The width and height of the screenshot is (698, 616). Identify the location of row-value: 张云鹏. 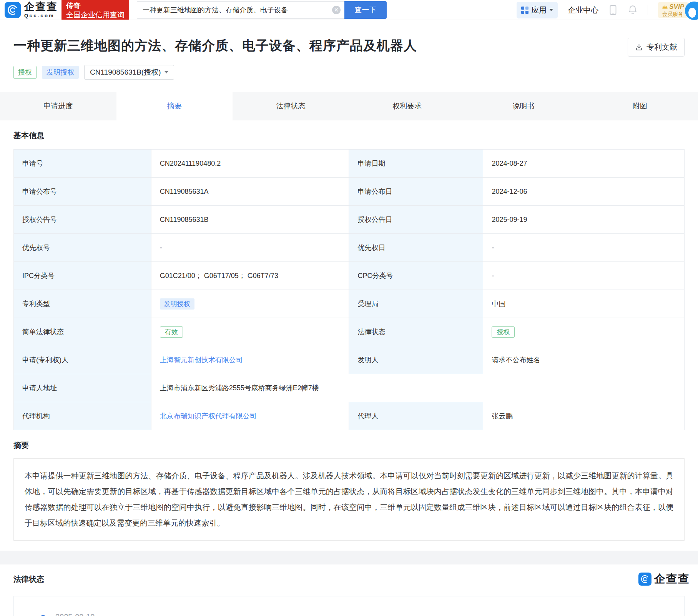
(584, 416).